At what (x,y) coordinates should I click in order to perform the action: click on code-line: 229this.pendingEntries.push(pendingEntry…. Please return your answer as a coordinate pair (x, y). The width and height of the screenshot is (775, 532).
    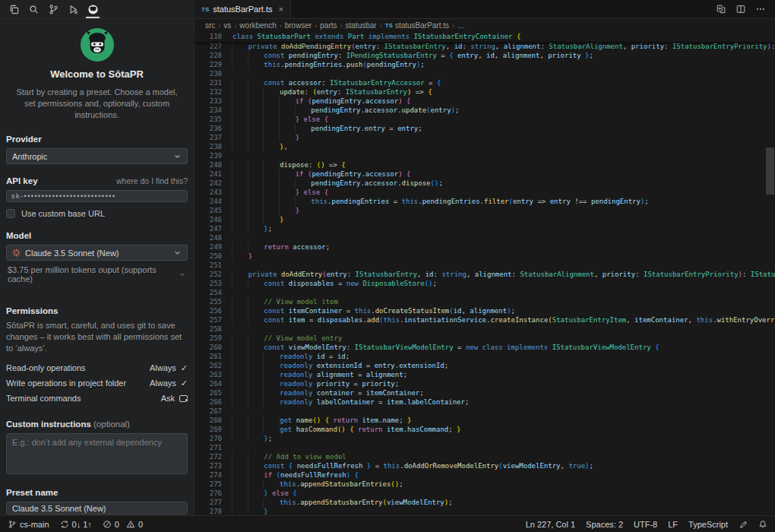
    Looking at the image, I should click on (485, 65).